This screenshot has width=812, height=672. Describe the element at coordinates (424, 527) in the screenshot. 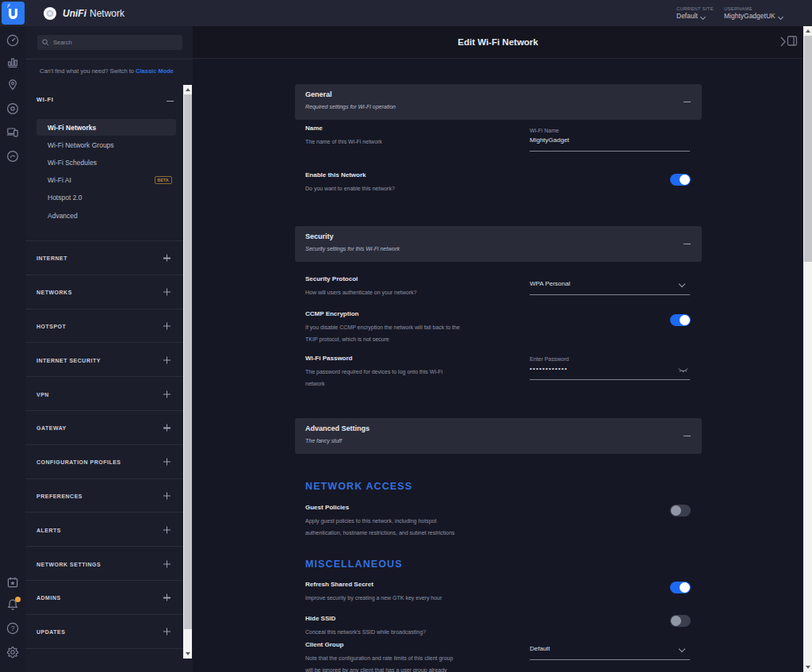

I see `row-desc-guest: Apply guest policies to this network, in…` at that location.